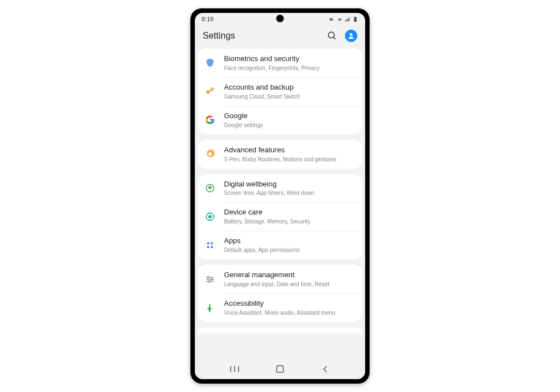 This screenshot has width=560, height=392. I want to click on item-text: General management Language and input, D…, so click(290, 279).